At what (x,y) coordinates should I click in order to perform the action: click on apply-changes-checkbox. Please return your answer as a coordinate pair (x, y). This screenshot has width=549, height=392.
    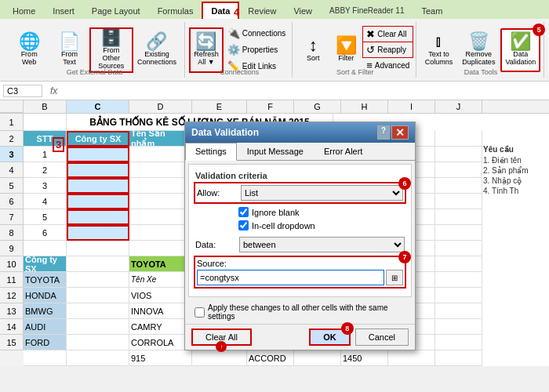
    Looking at the image, I should click on (199, 312).